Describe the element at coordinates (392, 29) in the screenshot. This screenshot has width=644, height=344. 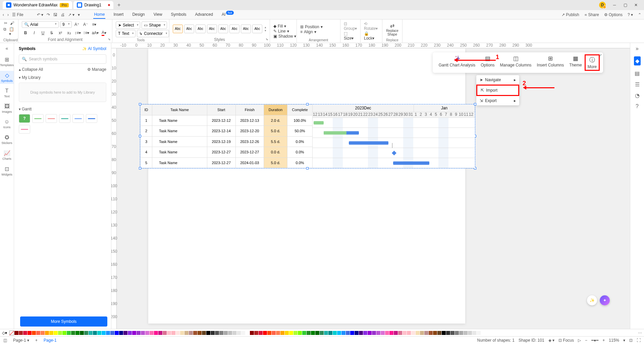
I see `replace-shape-button: ⇄ Replace Shape` at that location.